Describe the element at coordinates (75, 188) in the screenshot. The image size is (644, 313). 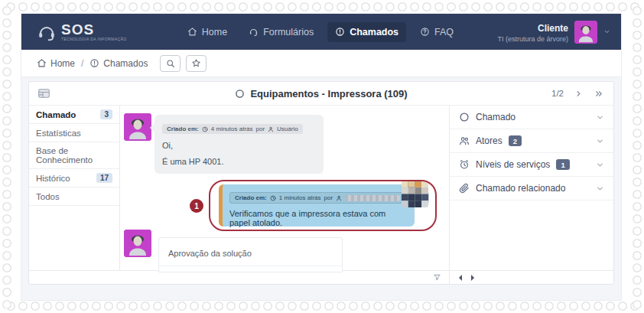
I see `ticket-tabs: Chamado 3 Estatísticas Base de Conhecime…` at that location.